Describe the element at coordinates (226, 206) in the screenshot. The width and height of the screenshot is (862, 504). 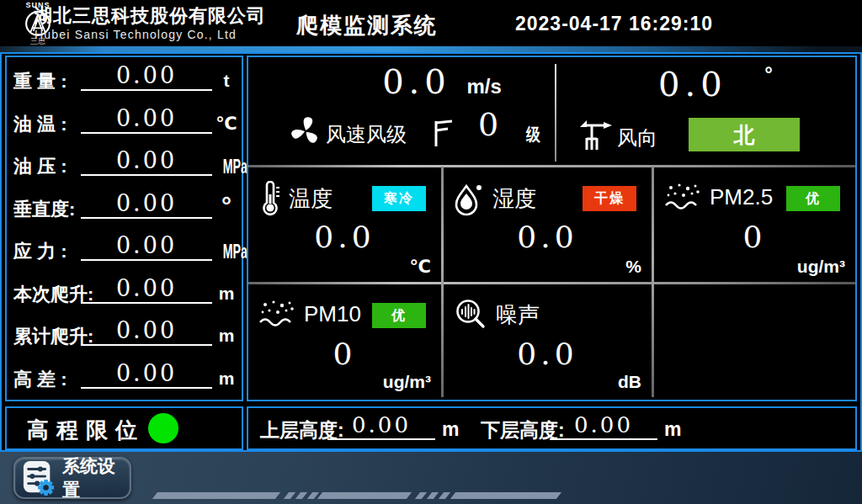
I see `row-unit: °` at that location.